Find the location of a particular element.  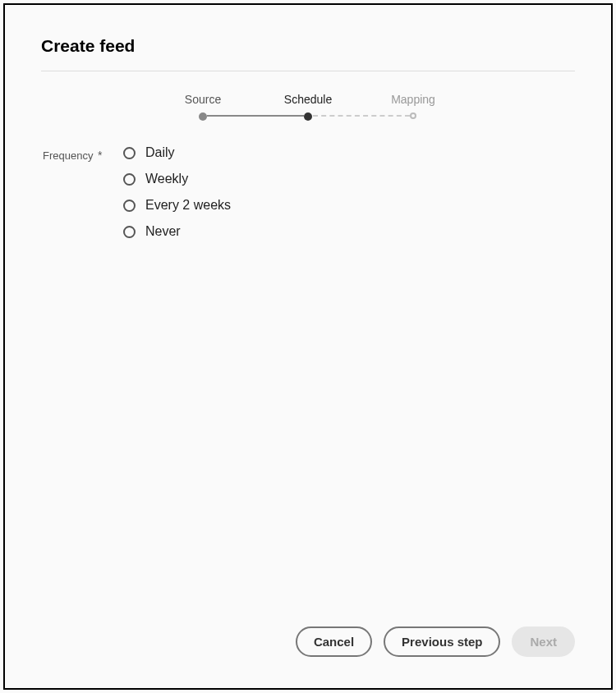

step-connector-solid is located at coordinates (255, 116).